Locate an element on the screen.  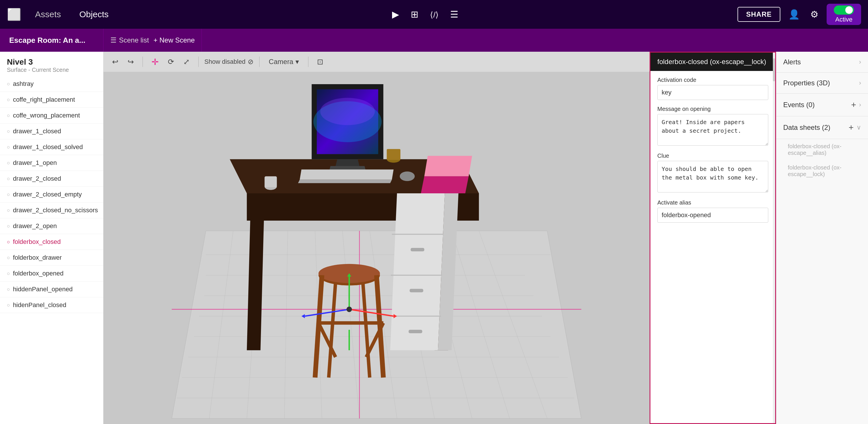
screenshot-button: ⊡ is located at coordinates (320, 62).